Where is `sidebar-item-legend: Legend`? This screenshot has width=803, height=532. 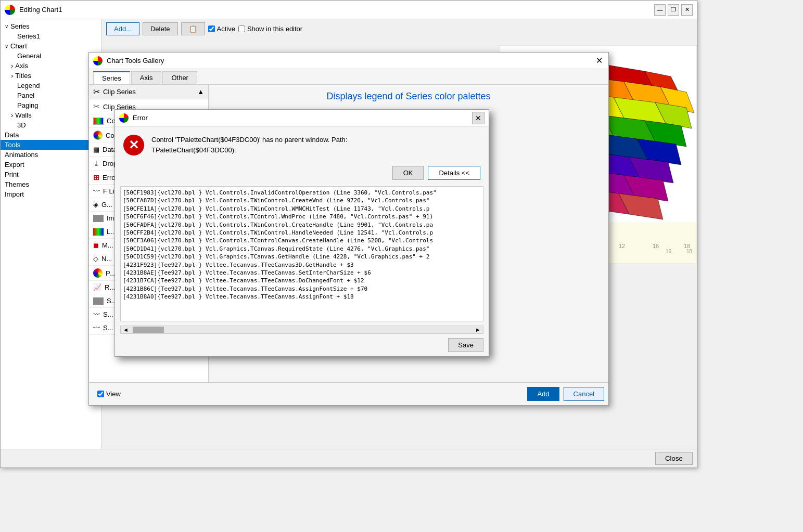
sidebar-item-legend: Legend is located at coordinates (51, 85).